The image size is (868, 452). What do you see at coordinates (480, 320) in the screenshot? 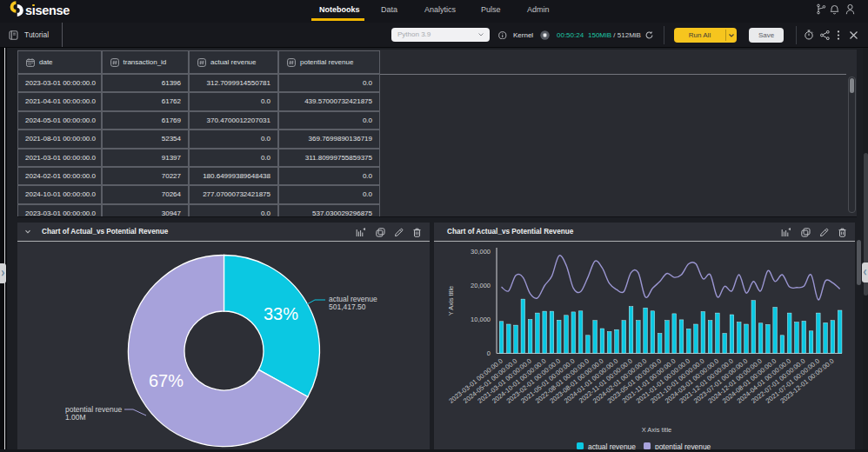
I see `svg-text: 10,000` at bounding box center [480, 320].